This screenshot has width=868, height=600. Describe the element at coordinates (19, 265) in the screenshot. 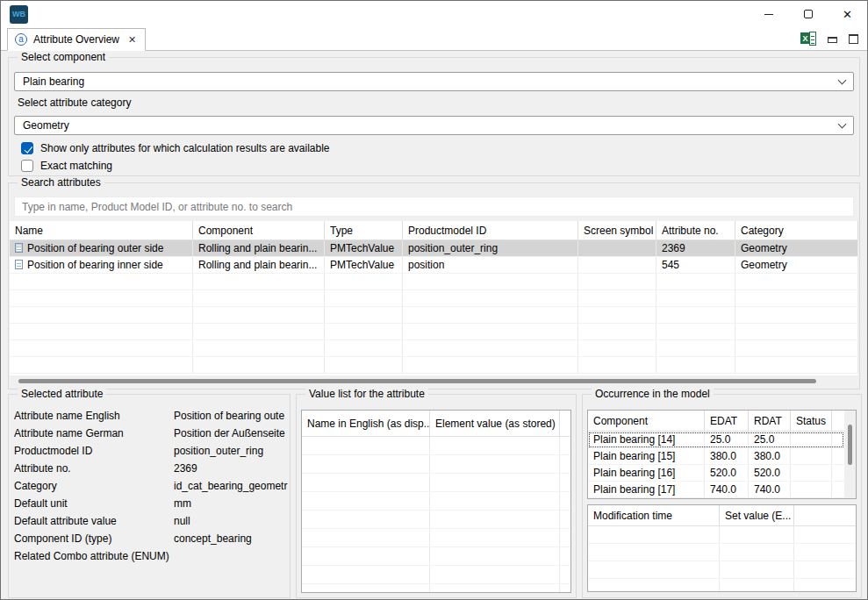

I see `document-icon` at that location.